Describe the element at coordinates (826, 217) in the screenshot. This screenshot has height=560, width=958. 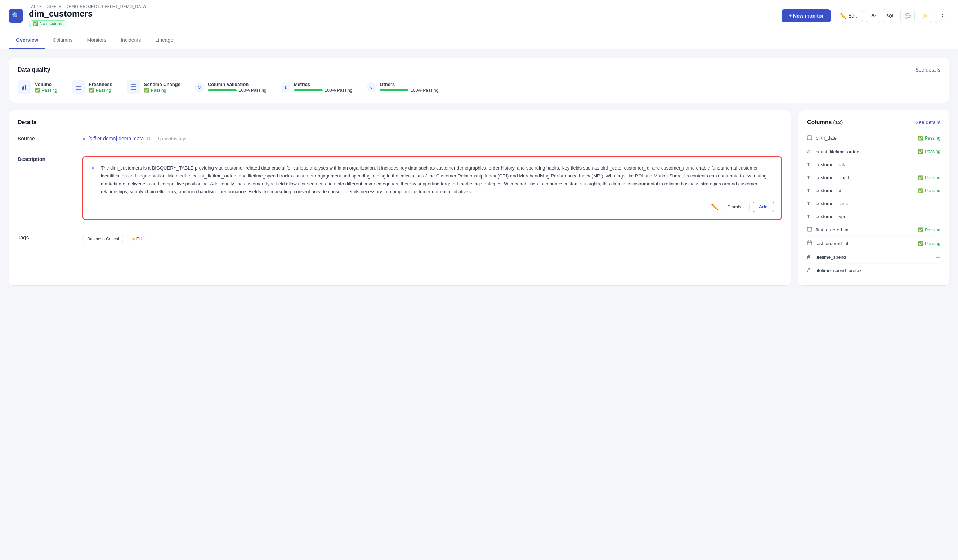
I see `col-name-customer-type: T customer_type` at that location.